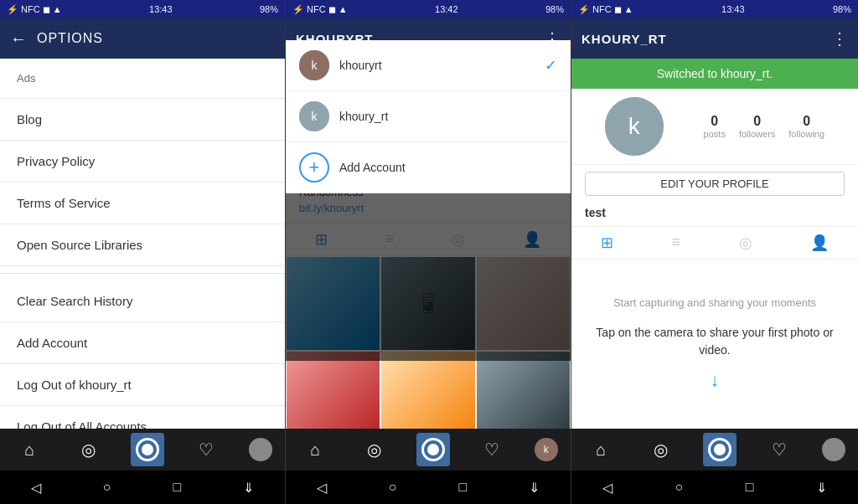  I want to click on option-ads: Ads, so click(142, 79).